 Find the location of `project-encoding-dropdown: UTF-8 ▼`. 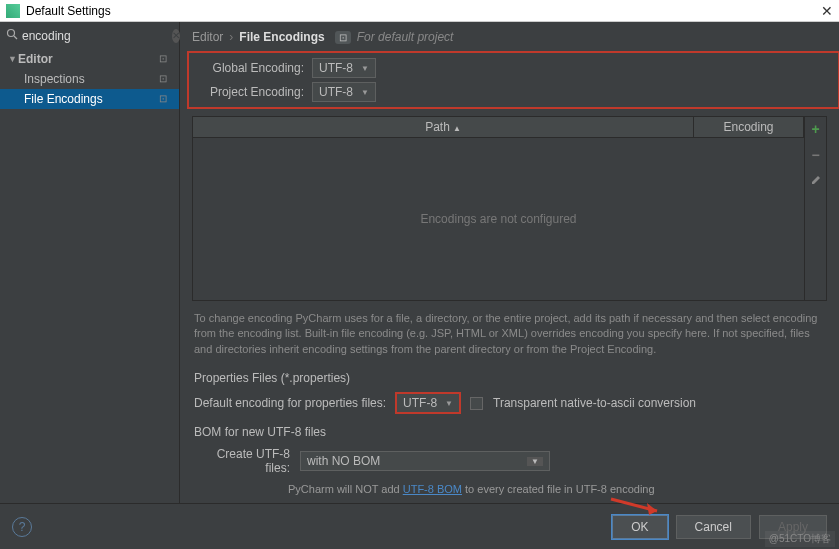

project-encoding-dropdown: UTF-8 ▼ is located at coordinates (344, 92).